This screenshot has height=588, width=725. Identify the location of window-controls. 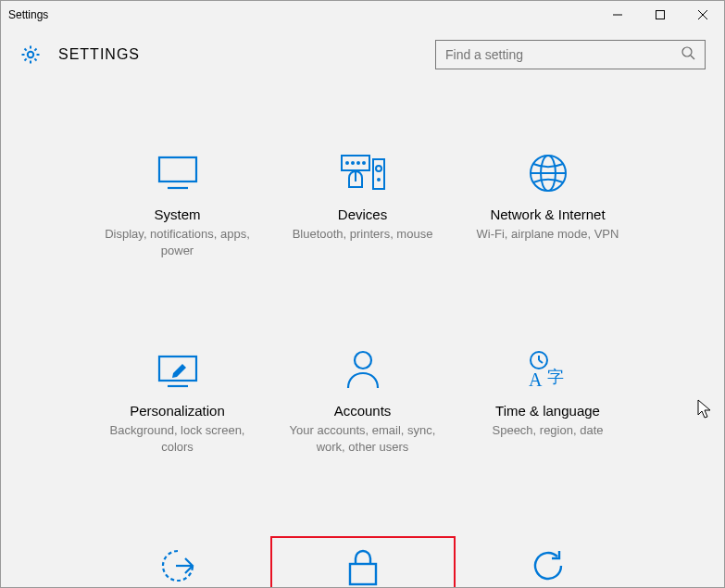
(660, 15).